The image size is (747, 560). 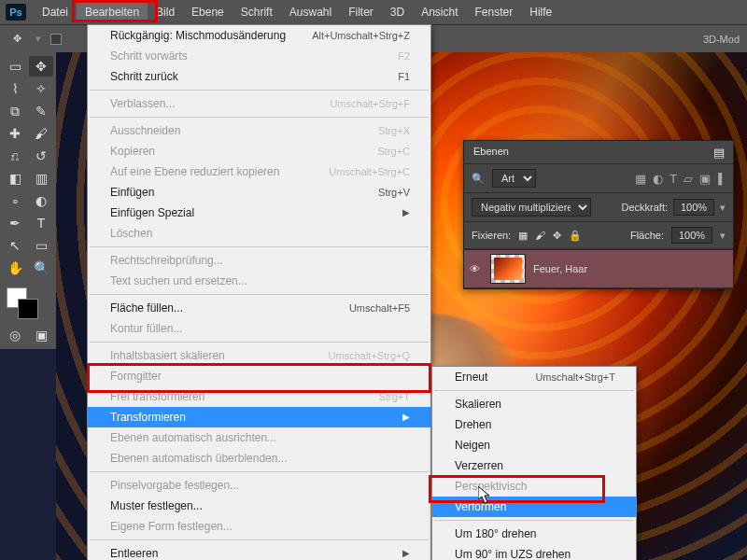 What do you see at coordinates (641, 179) in the screenshot?
I see `filter-pixel-icon: ▦` at bounding box center [641, 179].